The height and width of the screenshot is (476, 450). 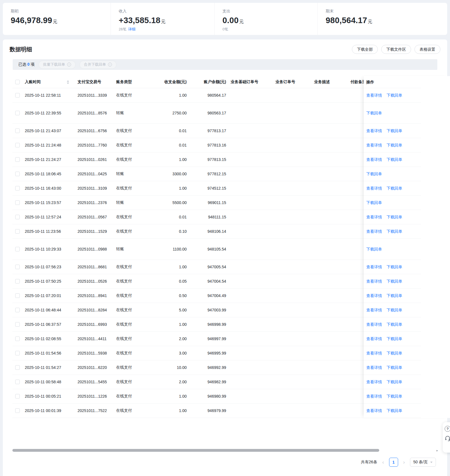 What do you see at coordinates (68, 82) in the screenshot?
I see `sort-icon` at bounding box center [68, 82].